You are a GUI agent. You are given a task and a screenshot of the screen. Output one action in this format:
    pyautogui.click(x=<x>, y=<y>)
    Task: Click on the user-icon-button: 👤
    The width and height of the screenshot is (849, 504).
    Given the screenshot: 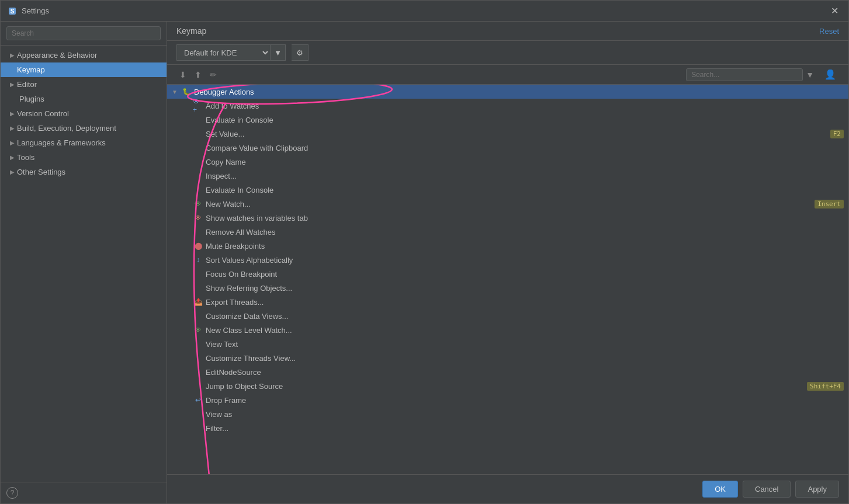 What is the action you would take?
    pyautogui.click(x=830, y=75)
    